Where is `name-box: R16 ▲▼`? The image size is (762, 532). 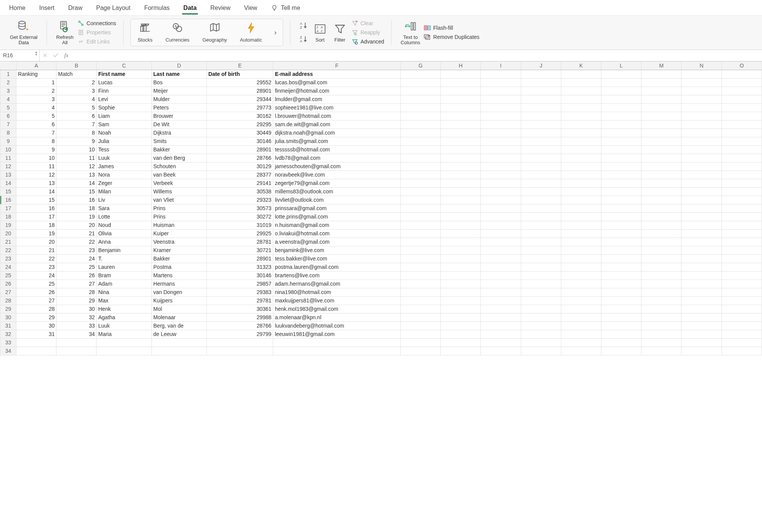 name-box: R16 ▲▼ is located at coordinates (20, 56).